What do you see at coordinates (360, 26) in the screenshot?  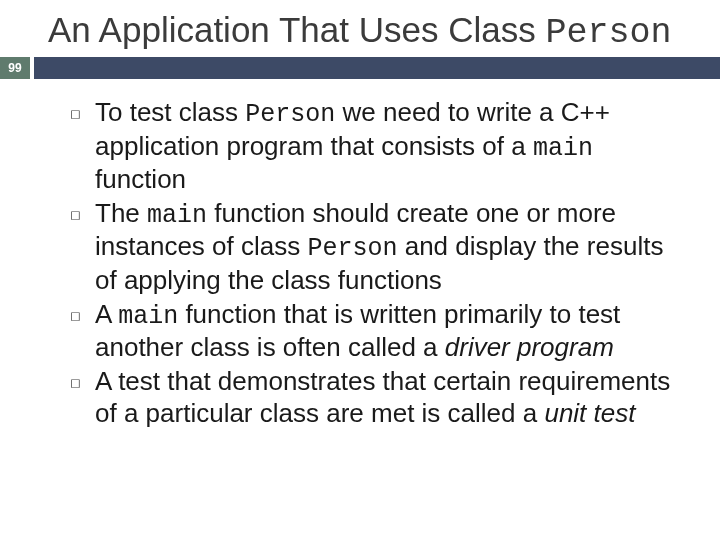 I see `slide-title-area: An Application That Uses Class Person` at bounding box center [360, 26].